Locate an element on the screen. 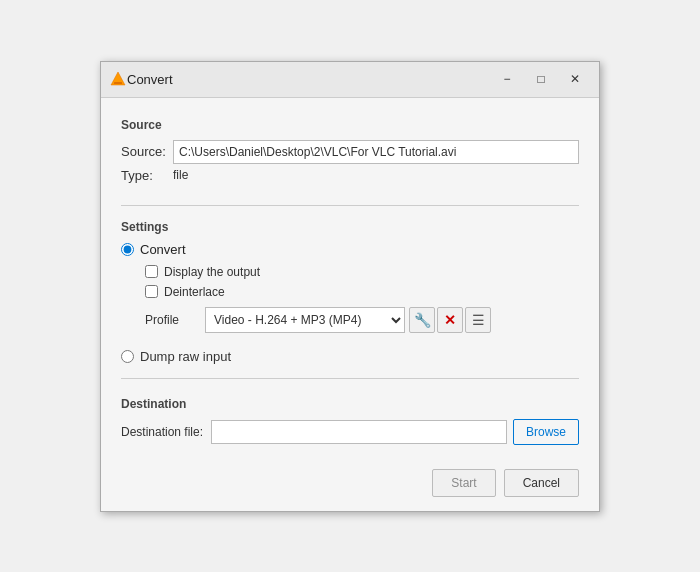 The width and height of the screenshot is (700, 572). minimize-button: − is located at coordinates (507, 79).